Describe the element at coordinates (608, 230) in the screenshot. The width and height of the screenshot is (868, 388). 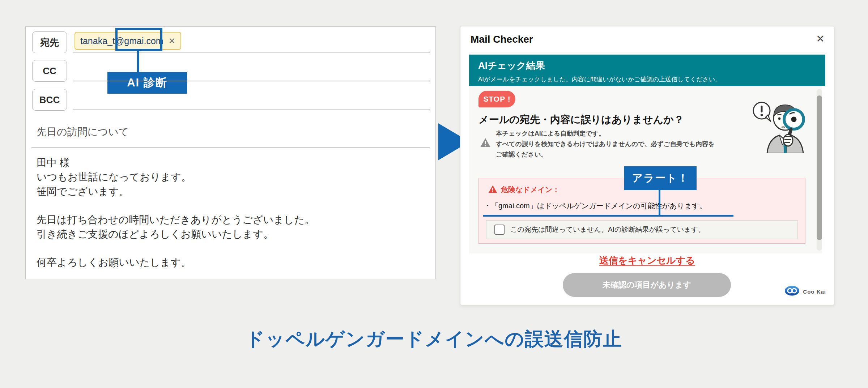
I see `confirm-checkbox-label: この宛先は間違っていません。AIの診断結果が誤っています。` at that location.